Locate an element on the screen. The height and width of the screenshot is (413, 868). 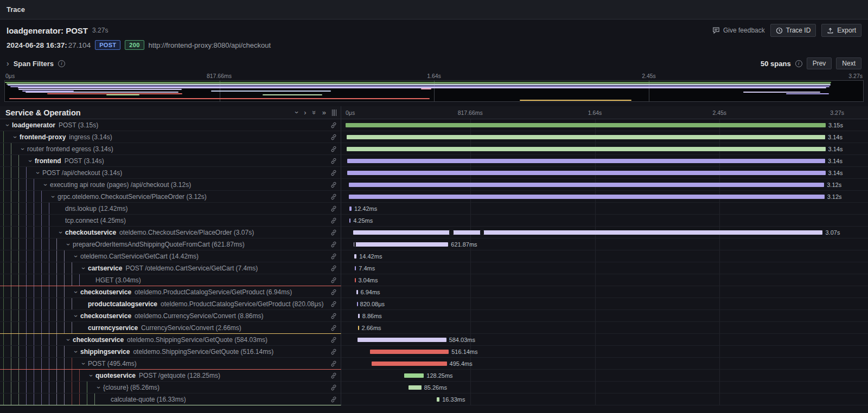
span-name-cell: ›POST (495.4ms) is located at coordinates (170, 364).